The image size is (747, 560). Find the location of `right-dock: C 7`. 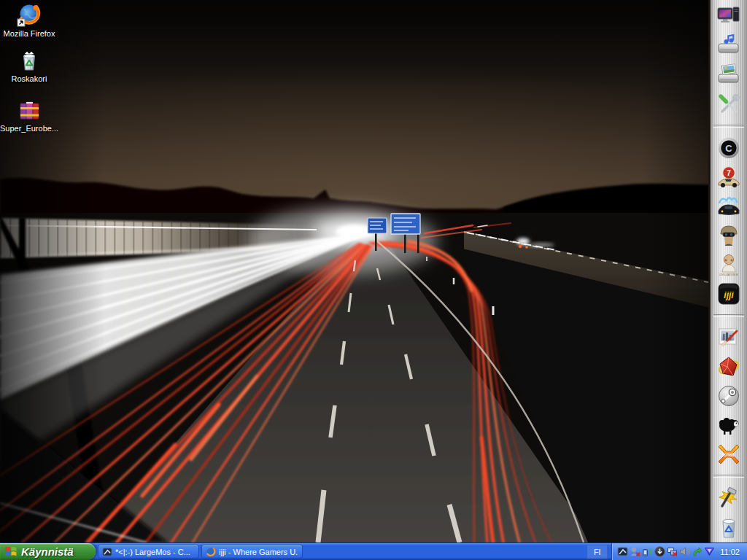

right-dock: C 7 is located at coordinates (728, 271).